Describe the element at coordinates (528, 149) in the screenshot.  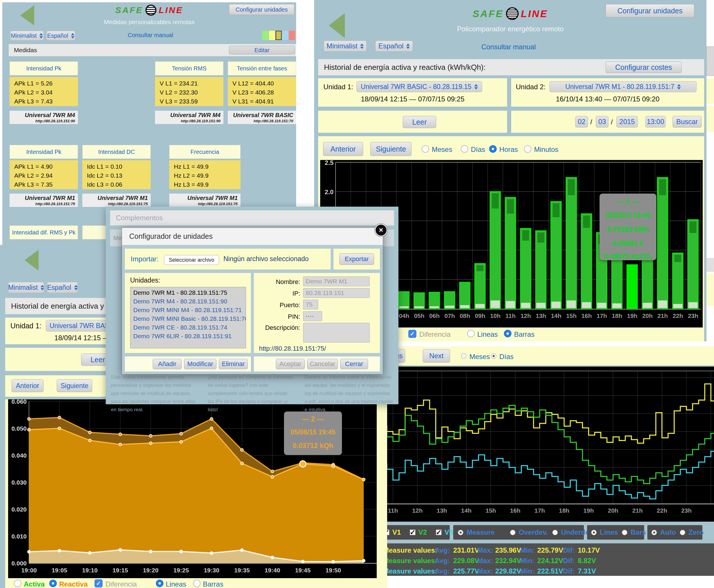
I see `radio-minutos` at that location.